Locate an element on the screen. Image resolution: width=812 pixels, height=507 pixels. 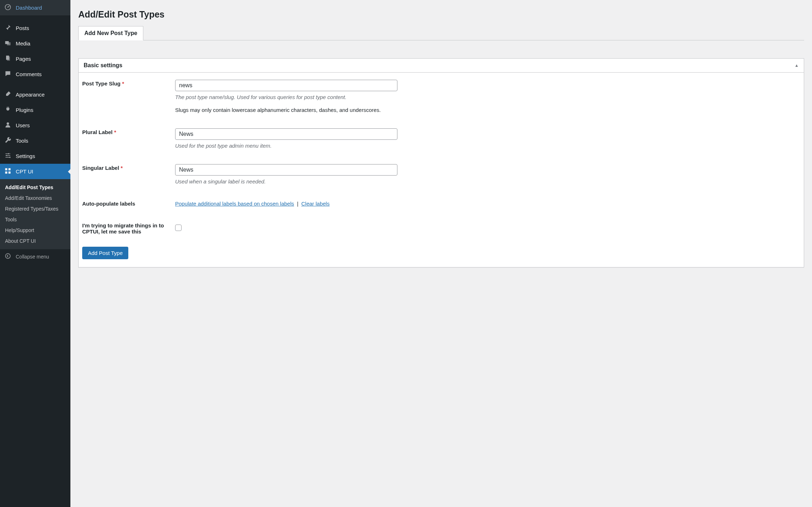
link-populate-labels: Populate additional labels based on chos… is located at coordinates (234, 204).